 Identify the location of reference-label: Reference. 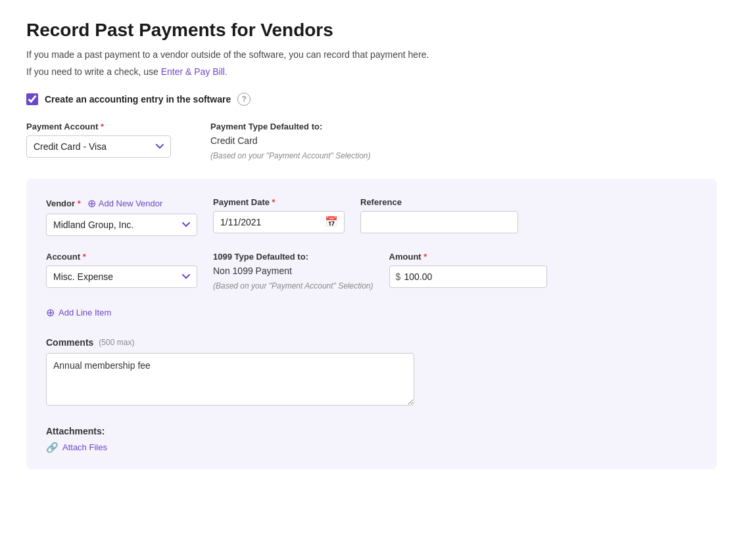
(439, 202).